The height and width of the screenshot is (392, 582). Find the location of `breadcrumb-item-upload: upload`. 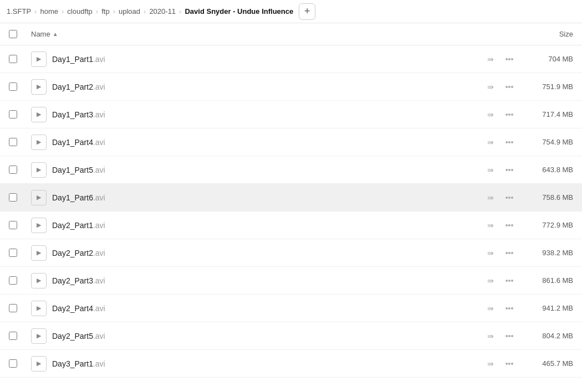

breadcrumb-item-upload: upload is located at coordinates (130, 11).